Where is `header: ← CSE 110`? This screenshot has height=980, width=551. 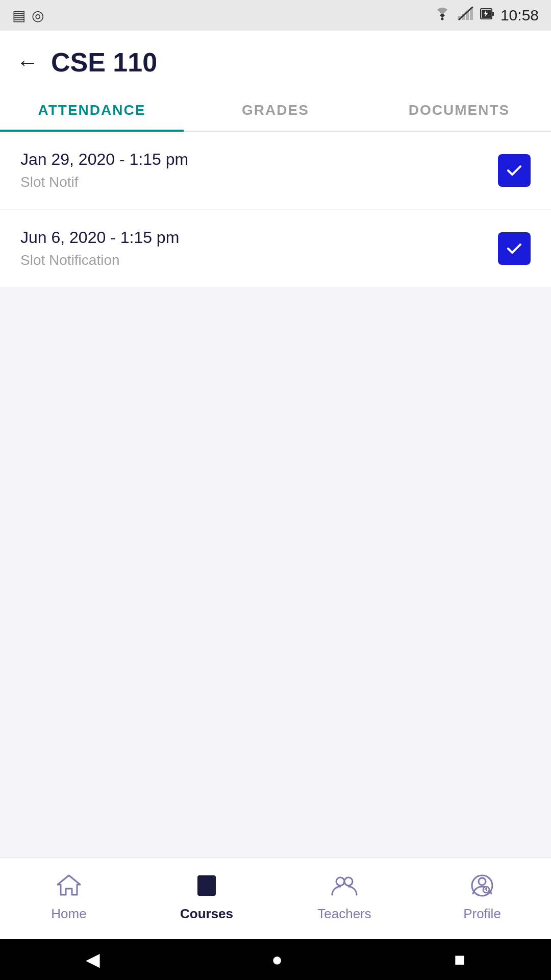 header: ← CSE 110 is located at coordinates (276, 59).